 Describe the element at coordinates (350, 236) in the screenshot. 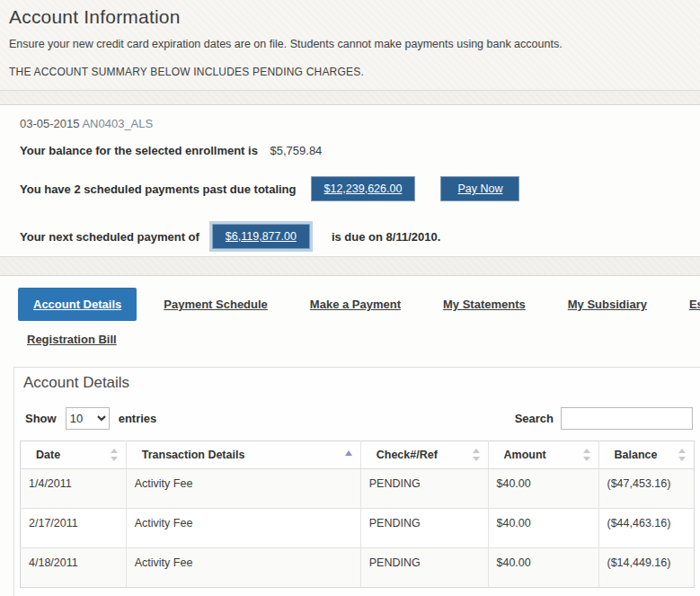

I see `next-payment-line: Your next scheduled payment of $6,119,87…` at that location.